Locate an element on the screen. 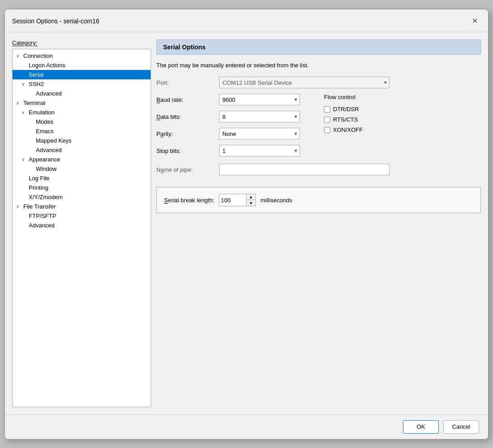  stop-bits-group: Stop bits: 1 1.5 2 is located at coordinates (228, 151).